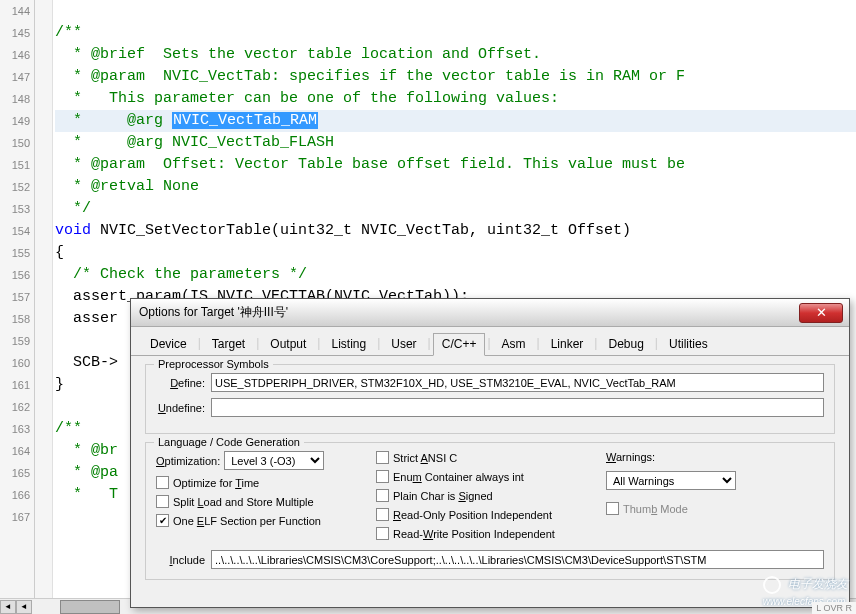 This screenshot has width=856, height=614. I want to click on dialog-titlebar: Options for Target '神舟III号' ✕, so click(490, 313).